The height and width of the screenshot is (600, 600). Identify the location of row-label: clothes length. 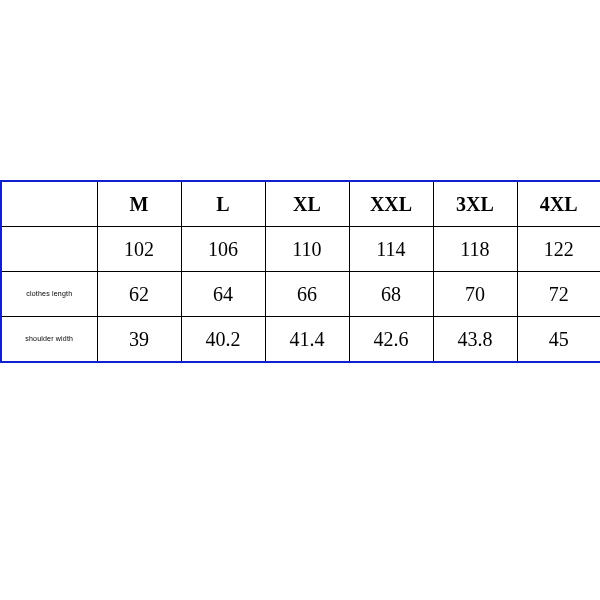
(49, 294).